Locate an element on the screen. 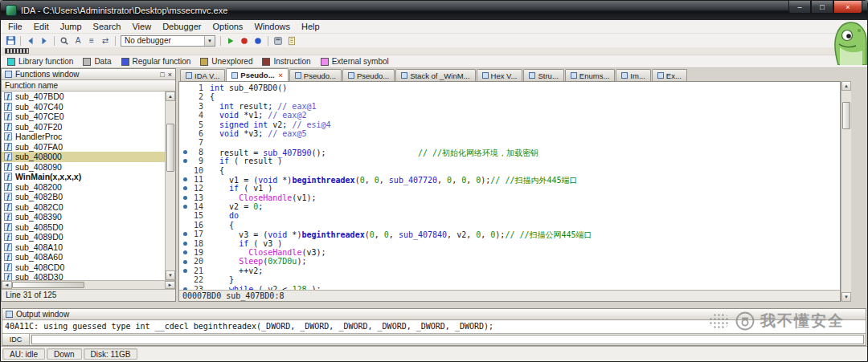 The image size is (868, 362). navigation-band is located at coordinates (434, 51).